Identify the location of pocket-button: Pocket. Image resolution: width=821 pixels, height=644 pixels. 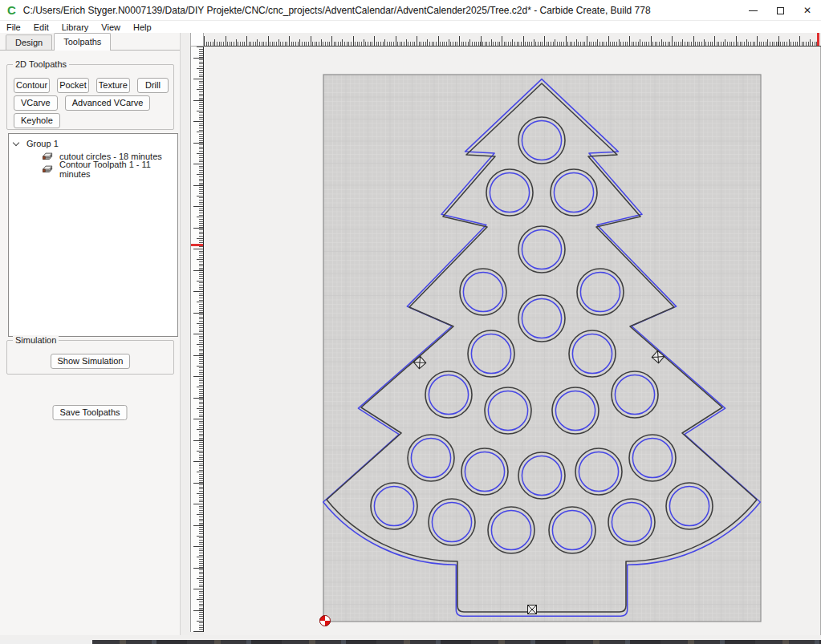
(73, 85).